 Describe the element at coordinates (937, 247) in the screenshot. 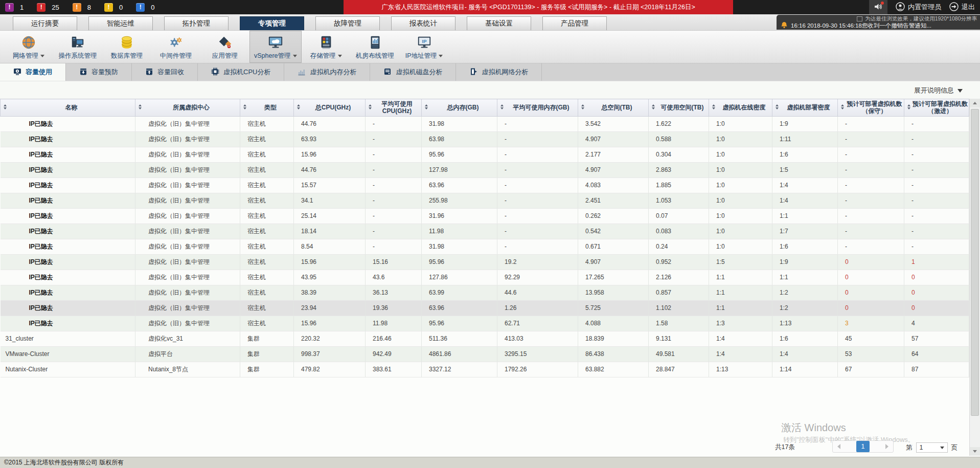

I see `aggressive-estimate-cell: -` at that location.